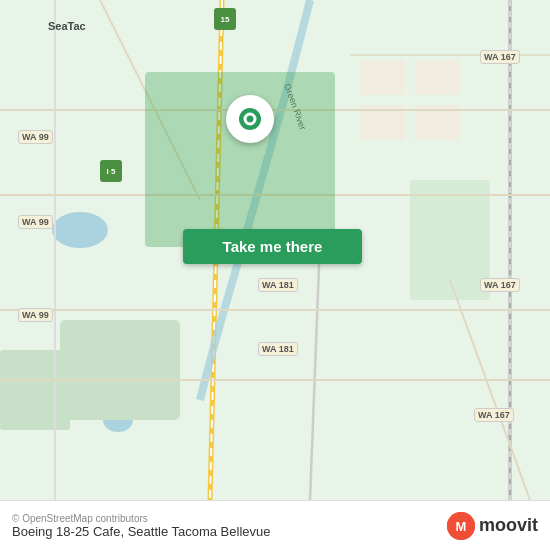 The image size is (550, 550). I want to click on shield-wa99-bot: WA 99, so click(36, 315).